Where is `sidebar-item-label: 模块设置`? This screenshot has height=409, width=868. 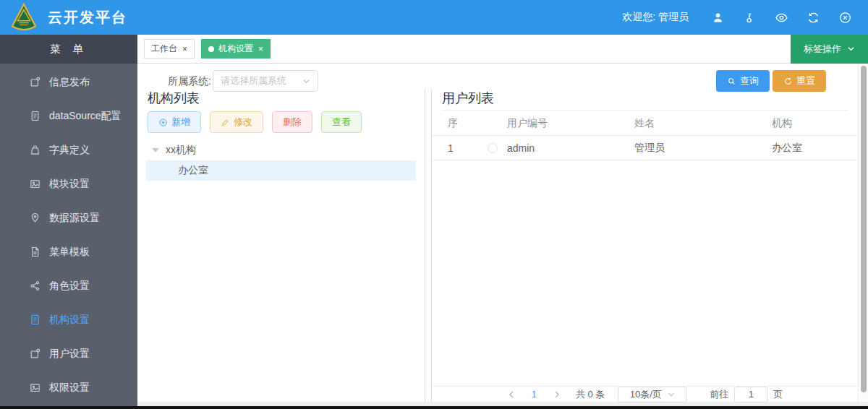 sidebar-item-label: 模块设置 is located at coordinates (69, 184).